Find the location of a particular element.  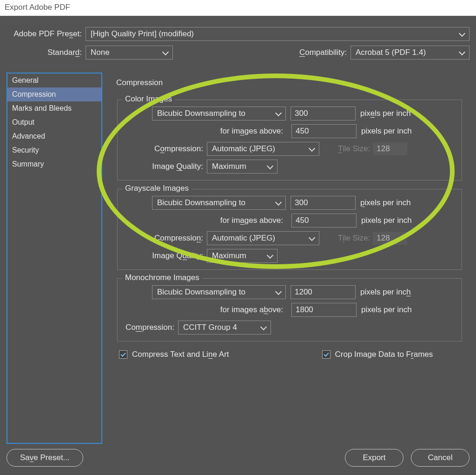

color-compression-label: Compression: is located at coordinates (165, 149).